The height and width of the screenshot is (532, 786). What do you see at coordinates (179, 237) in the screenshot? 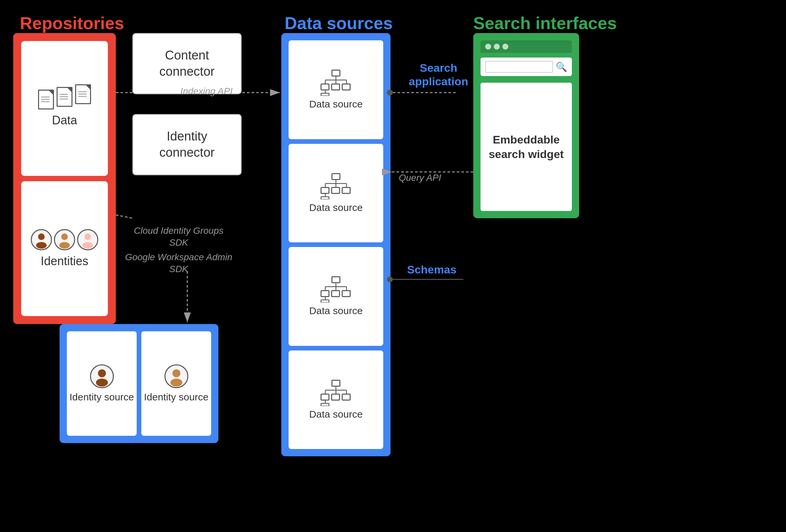
I see `cloud-identity-label: Cloud Identity Groups SDK` at bounding box center [179, 237].